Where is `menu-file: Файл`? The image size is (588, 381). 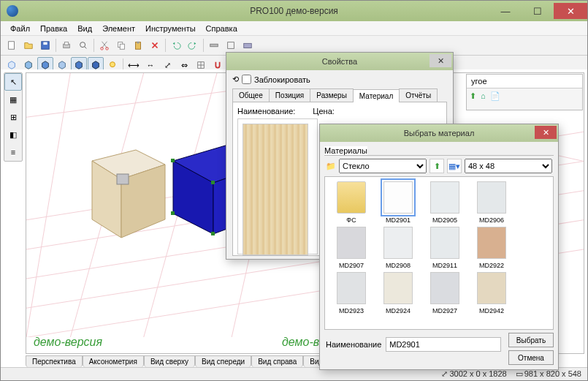
menu-file: Файл is located at coordinates (20, 29).